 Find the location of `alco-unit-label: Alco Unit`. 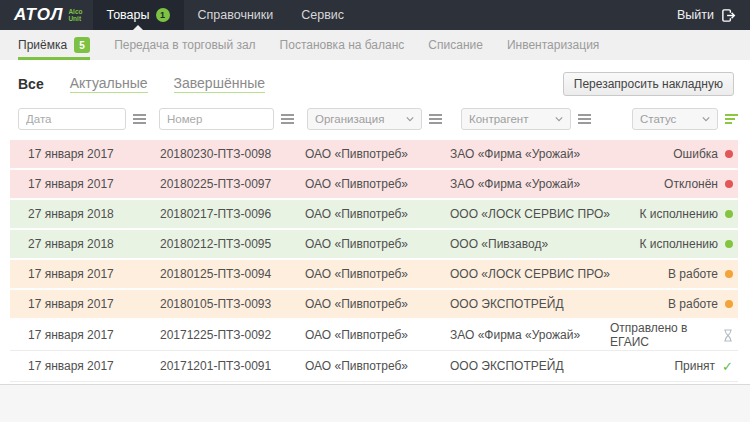

alco-unit-label: Alco Unit is located at coordinates (75, 16).